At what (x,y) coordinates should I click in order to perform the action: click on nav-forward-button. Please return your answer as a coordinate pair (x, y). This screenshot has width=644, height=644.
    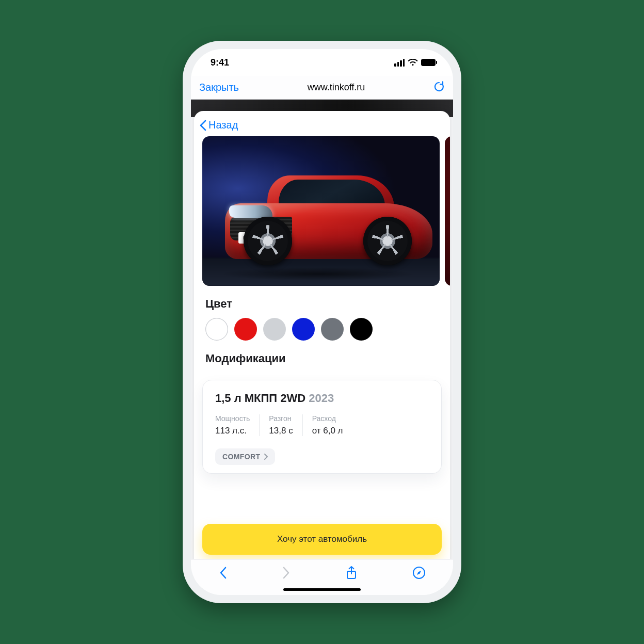
    Looking at the image, I should click on (286, 574).